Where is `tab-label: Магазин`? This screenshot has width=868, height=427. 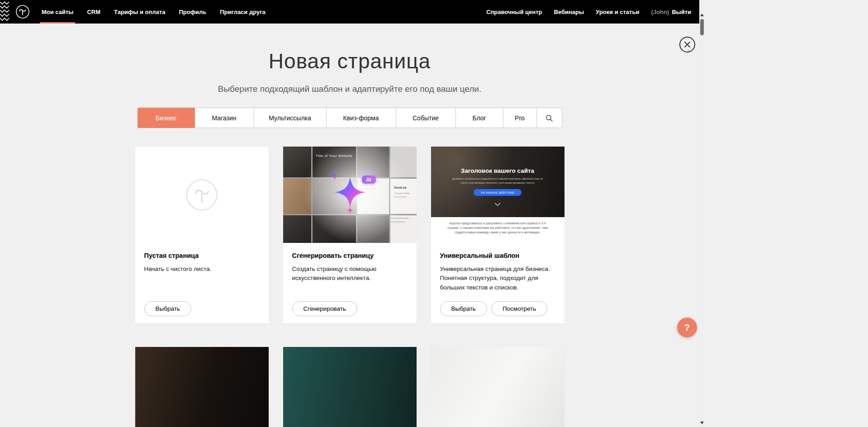 tab-label: Магазин is located at coordinates (224, 118).